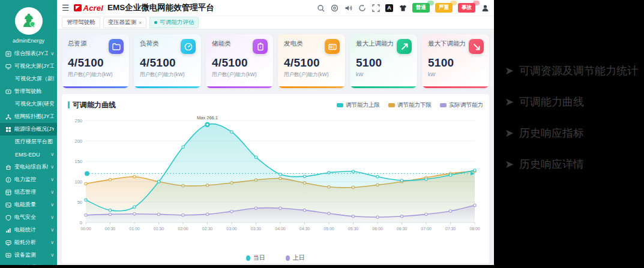 This screenshot has width=644, height=268. I want to click on tab-close-icon: ×, so click(140, 23).